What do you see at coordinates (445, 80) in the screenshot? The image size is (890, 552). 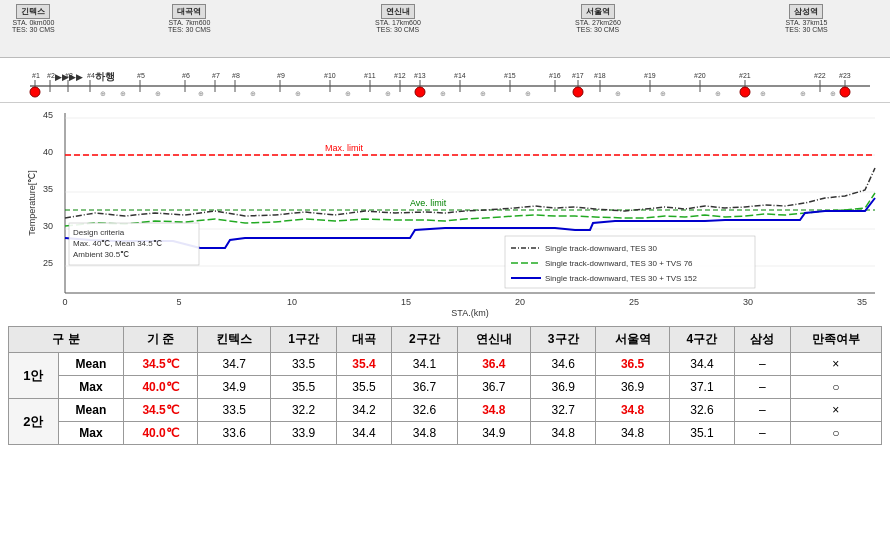 I see `track-svg: ▶▶▶▶ 하행 #1 #2 #3 #4 #5 #6 #7` at bounding box center [445, 80].